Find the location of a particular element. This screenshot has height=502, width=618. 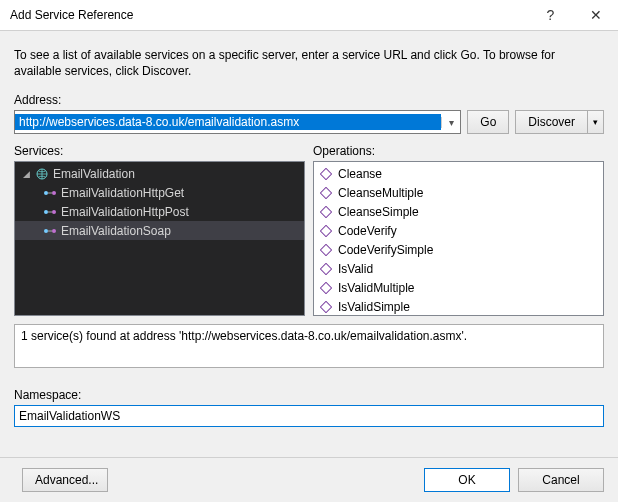

operations-label: Operations: is located at coordinates (458, 151).